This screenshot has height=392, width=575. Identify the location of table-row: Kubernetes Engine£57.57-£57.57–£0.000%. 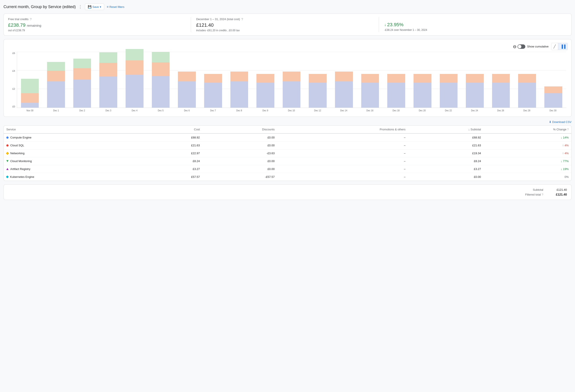
(288, 177).